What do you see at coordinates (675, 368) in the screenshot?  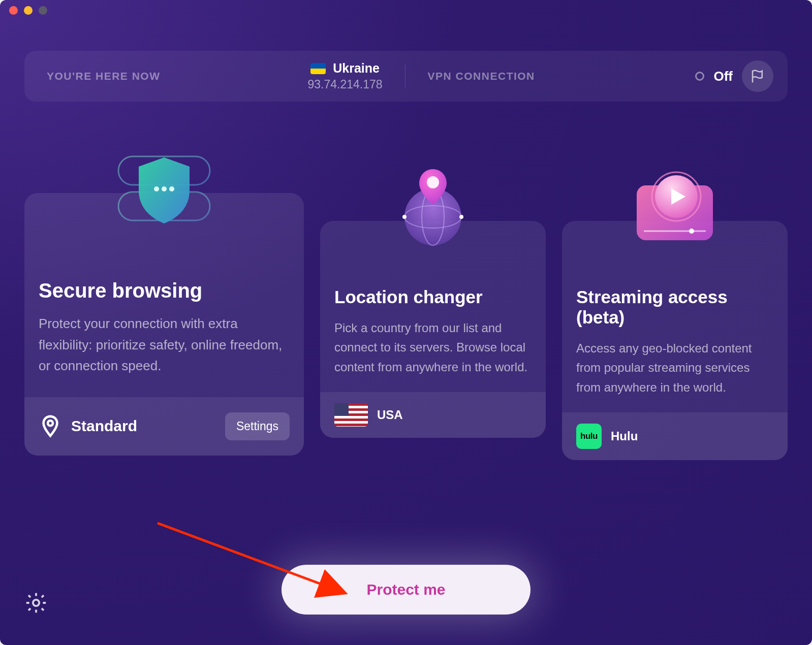 I see `card-description: Access any geo-blocked content from popu…` at bounding box center [675, 368].